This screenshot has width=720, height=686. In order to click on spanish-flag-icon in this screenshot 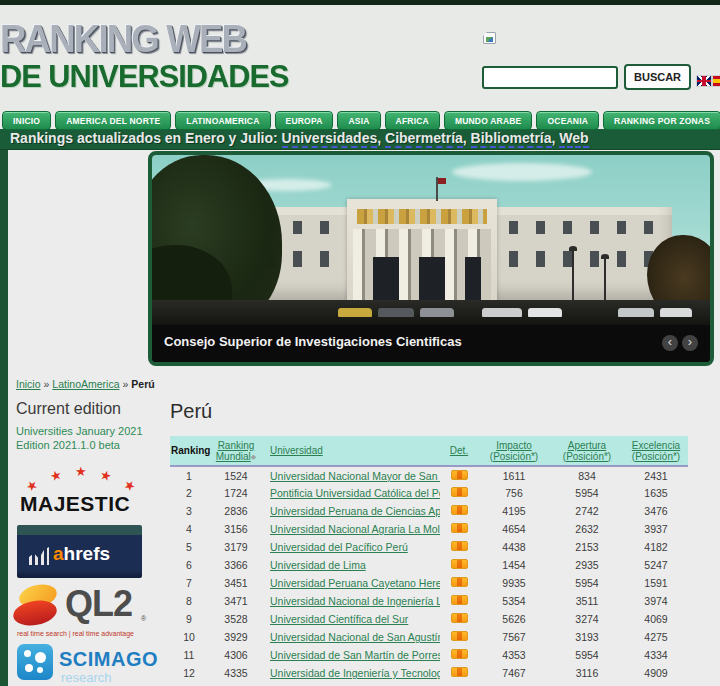, I will do `click(716, 81)`.